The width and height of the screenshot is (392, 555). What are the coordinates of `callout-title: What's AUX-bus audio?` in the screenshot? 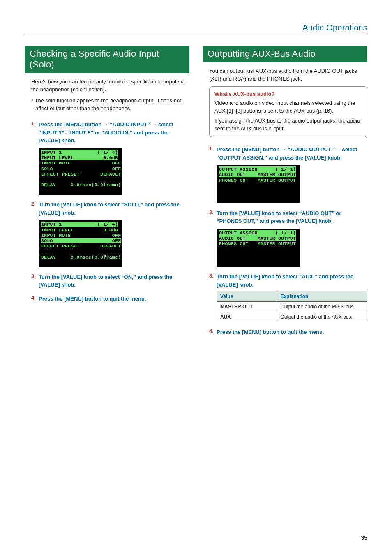 It's located at (288, 94).